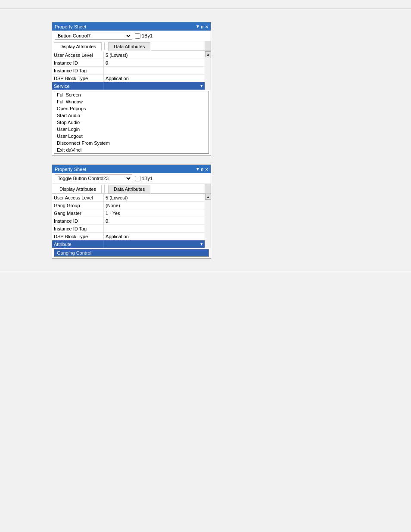  What do you see at coordinates (206, 272) in the screenshot?
I see `bottom-rule` at bounding box center [206, 272].